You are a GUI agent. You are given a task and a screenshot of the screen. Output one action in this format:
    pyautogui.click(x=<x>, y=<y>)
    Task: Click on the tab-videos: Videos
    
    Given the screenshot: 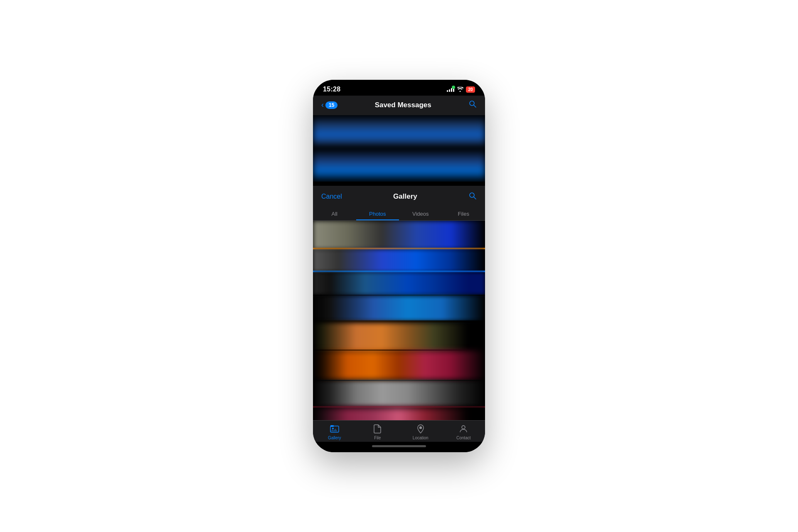 What is the action you would take?
    pyautogui.click(x=421, y=214)
    